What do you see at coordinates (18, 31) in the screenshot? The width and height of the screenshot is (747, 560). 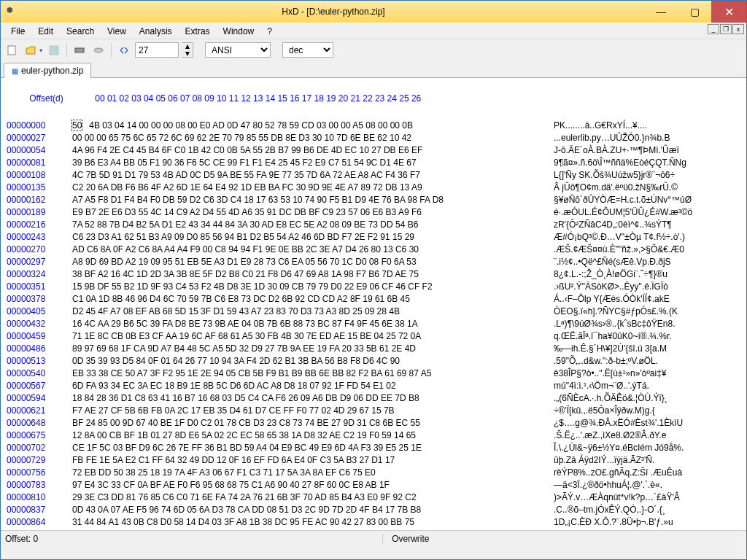 I see `menu-file: File` at bounding box center [18, 31].